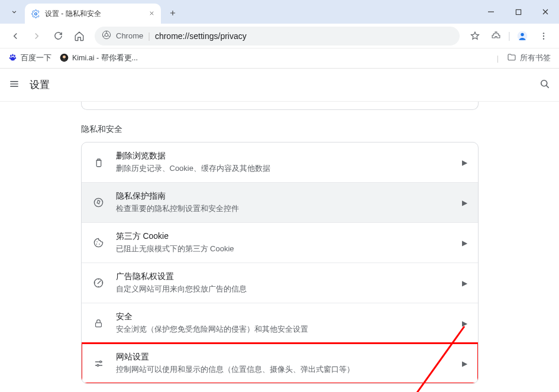  What do you see at coordinates (105, 58) in the screenshot?
I see `bookmark-label: Kimi.ai - 帮你看更...` at bounding box center [105, 58].